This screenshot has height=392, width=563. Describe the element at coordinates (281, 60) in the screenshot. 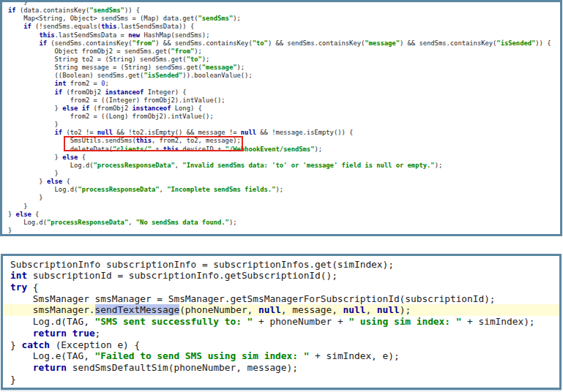

I see `code-line: String to2 = (String) sendSms.get("to");` at that location.